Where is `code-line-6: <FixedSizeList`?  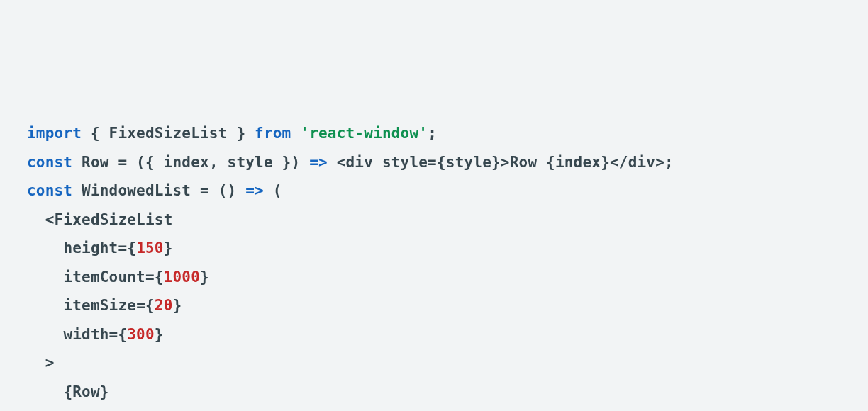 code-line-6: <FixedSizeList is located at coordinates (447, 220).